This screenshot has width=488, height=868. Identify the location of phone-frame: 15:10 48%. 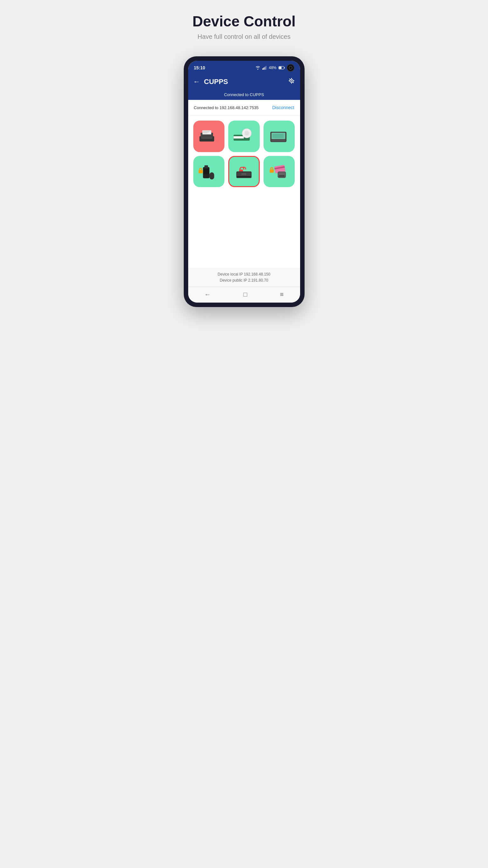
(244, 182).